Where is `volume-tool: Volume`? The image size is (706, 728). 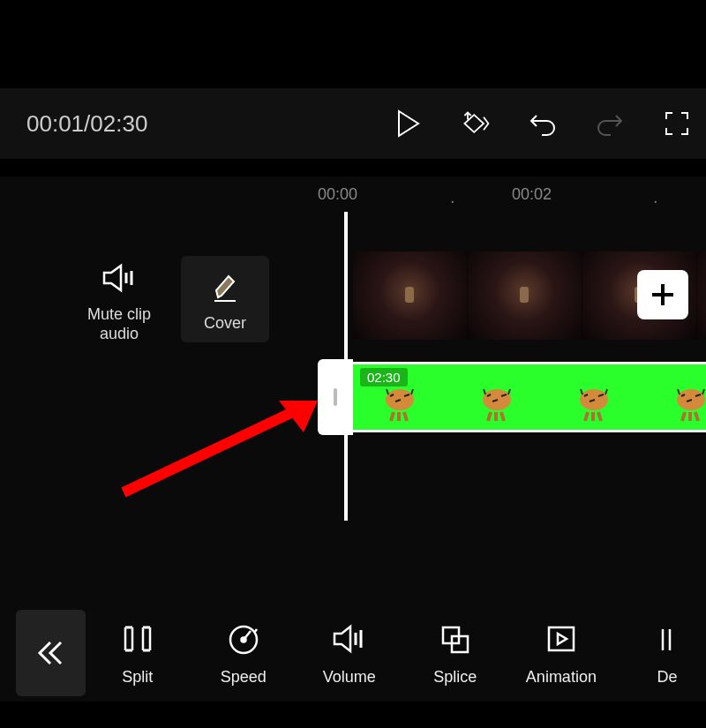 volume-tool: Volume is located at coordinates (349, 653).